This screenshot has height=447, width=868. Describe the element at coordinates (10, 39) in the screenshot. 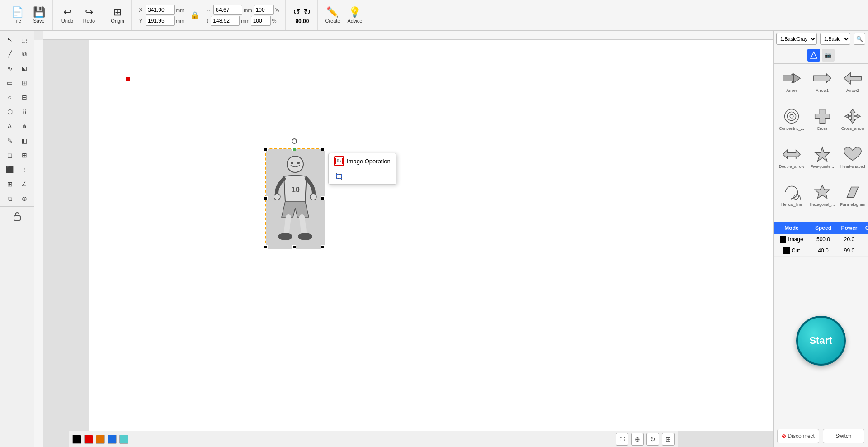

I see `select-tool: ↖` at that location.